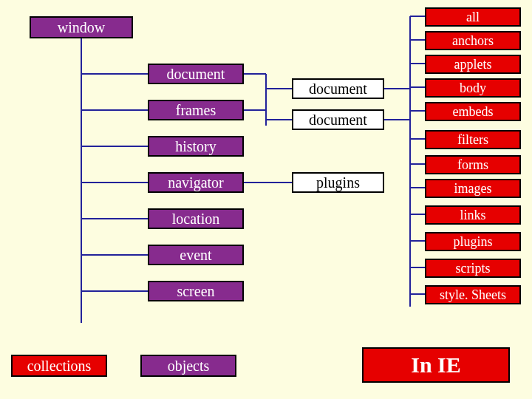 The height and width of the screenshot is (399, 532). I want to click on node-forms: forms, so click(473, 165).